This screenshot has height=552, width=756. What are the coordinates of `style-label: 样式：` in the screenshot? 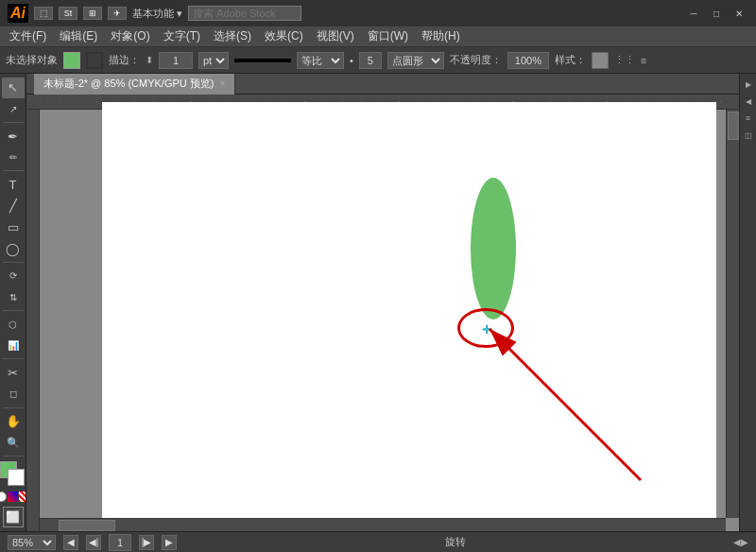 It's located at (571, 60).